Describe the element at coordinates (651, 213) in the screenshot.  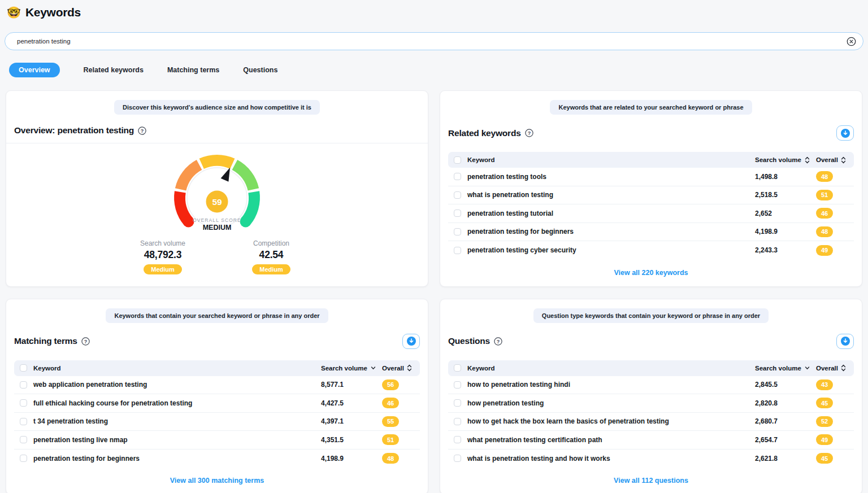
I see `table-row: penetration testing tutorial 2,652 46` at that location.